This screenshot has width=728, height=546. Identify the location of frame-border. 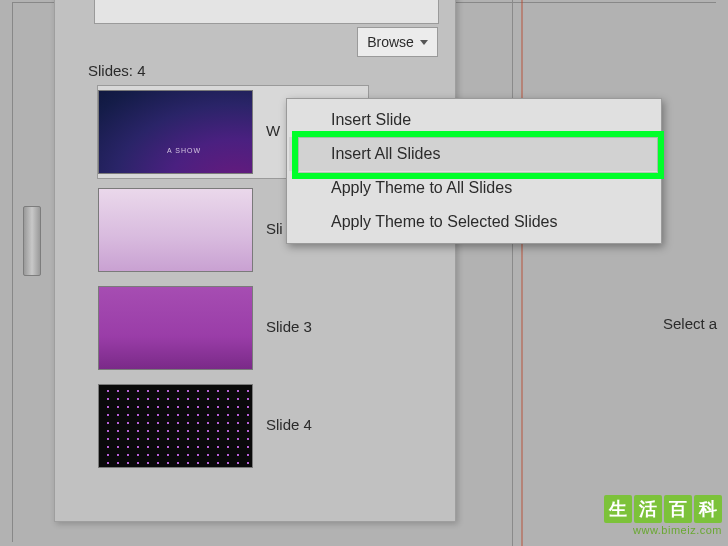
(12, 272).